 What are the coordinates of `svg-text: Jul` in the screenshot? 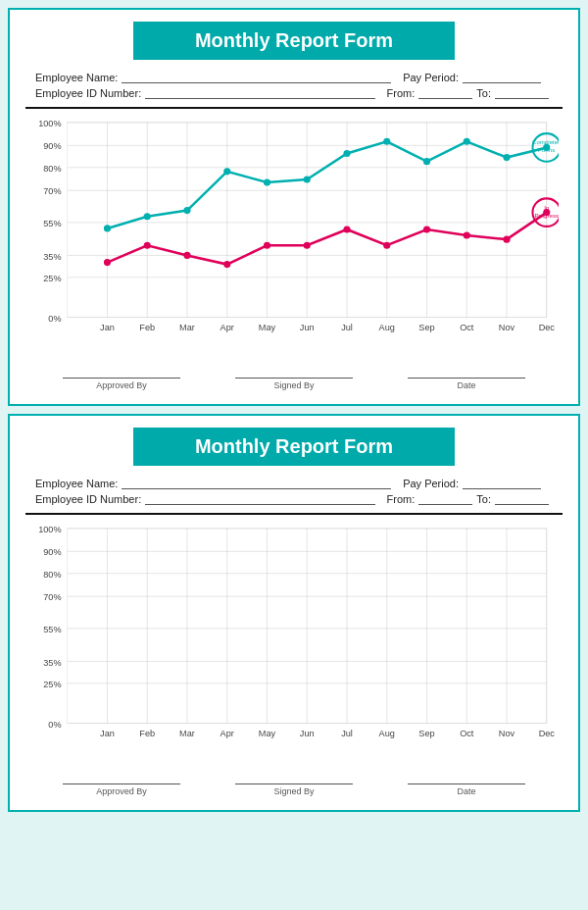 It's located at (347, 733).